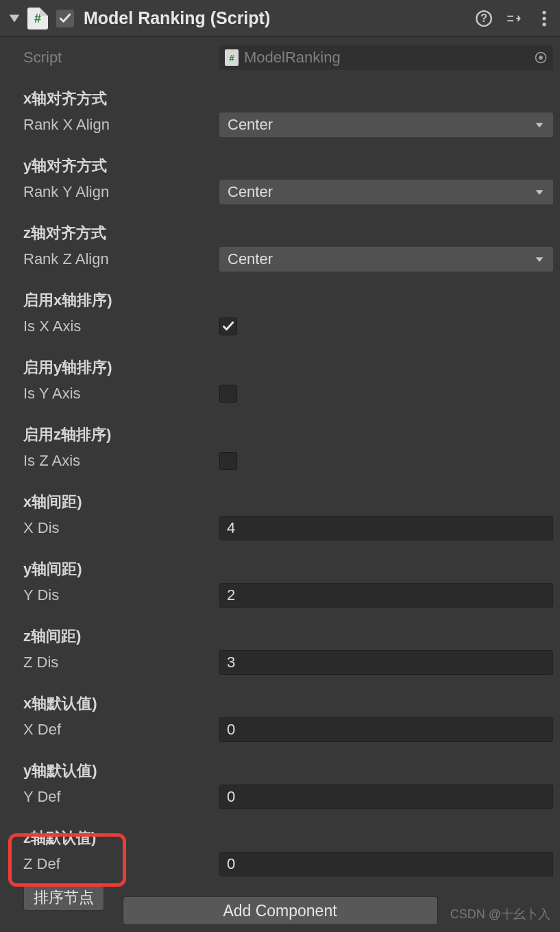  I want to click on rank-y-align-dropdown: Center, so click(387, 192).